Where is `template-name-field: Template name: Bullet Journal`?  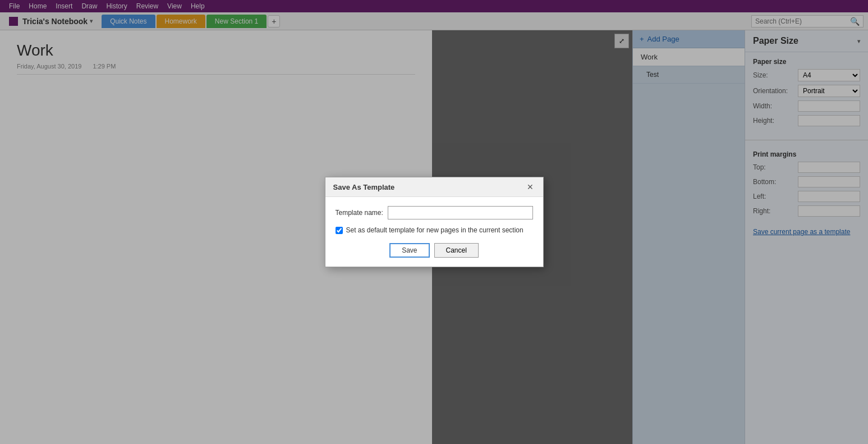 template-name-field: Template name: Bullet Journal is located at coordinates (434, 213).